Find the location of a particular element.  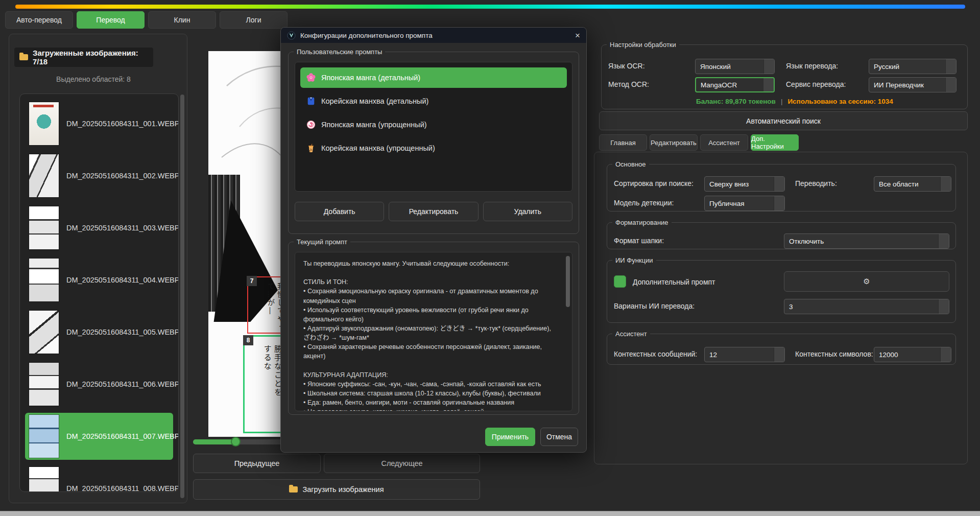

prompt-scrollbar is located at coordinates (568, 282).